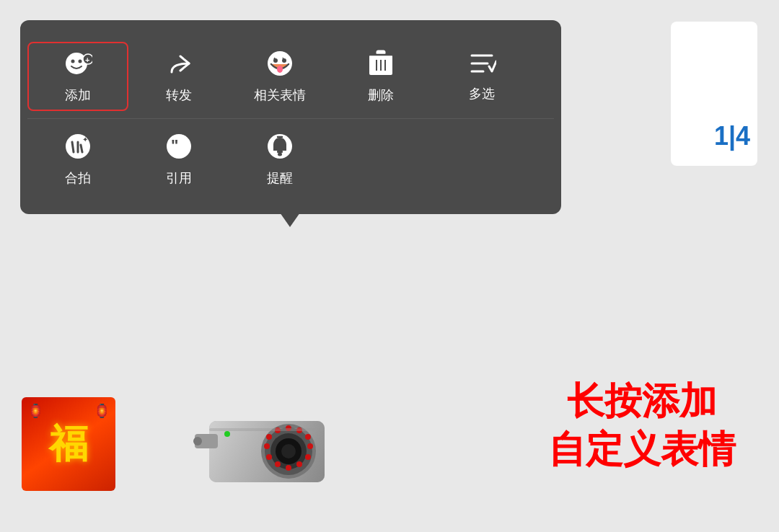  Describe the element at coordinates (179, 178) in the screenshot. I see `menu-item-quote-label: 引用` at that location.